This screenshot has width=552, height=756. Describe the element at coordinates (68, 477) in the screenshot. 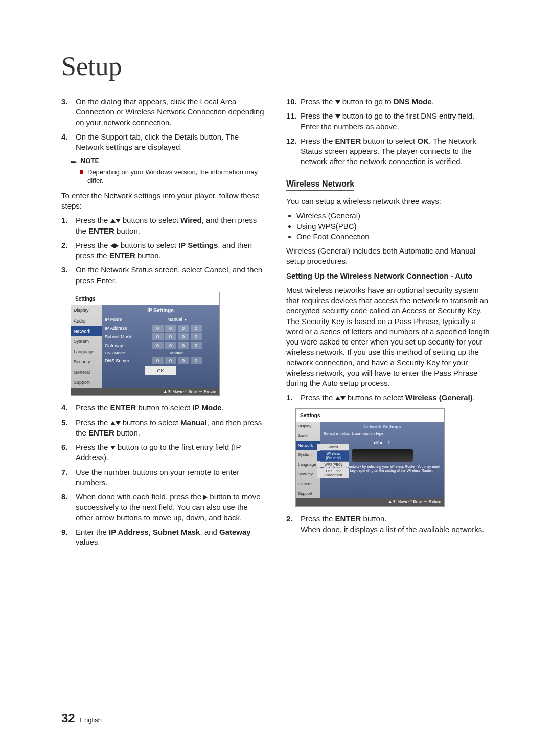

I see `list-number: 7.` at that location.